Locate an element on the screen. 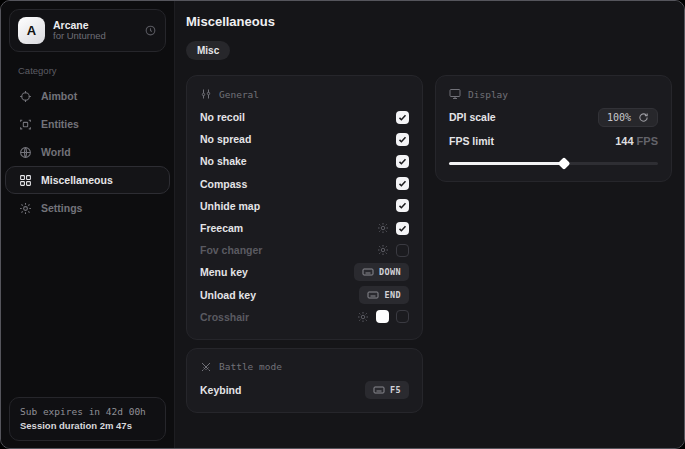 The height and width of the screenshot is (449, 685). session-duration-text: Session duration 2m 47s is located at coordinates (88, 426).